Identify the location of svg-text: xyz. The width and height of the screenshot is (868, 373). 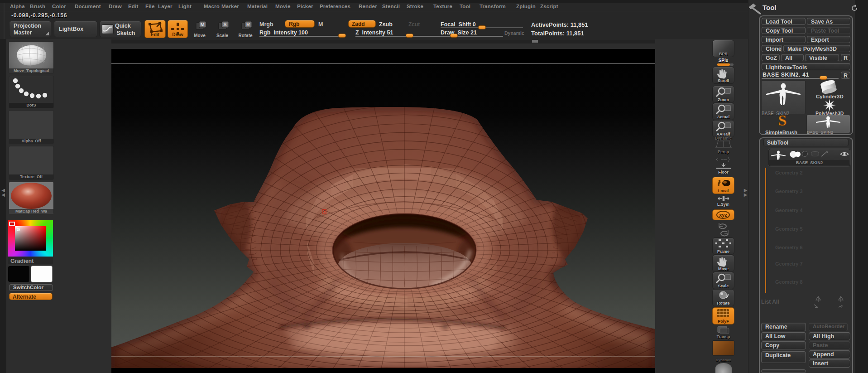
(723, 215).